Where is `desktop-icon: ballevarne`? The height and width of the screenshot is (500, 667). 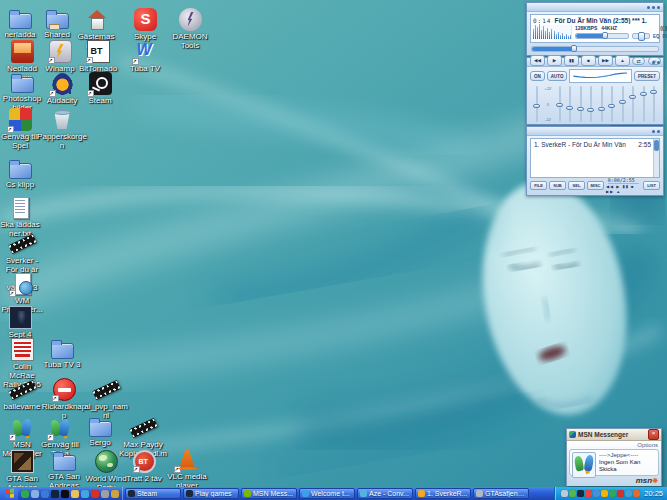
desktop-icon: ballevarne is located at coordinates (22, 394).